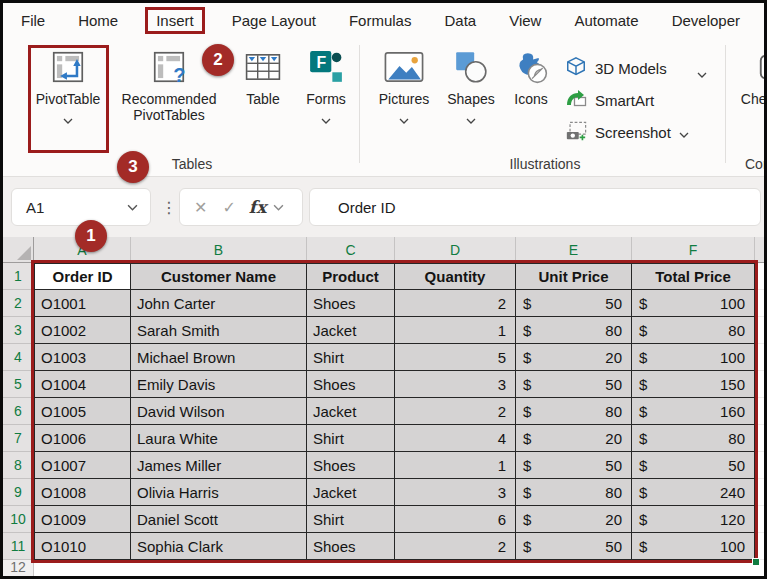 The width and height of the screenshot is (767, 579). I want to click on formula-input: Order ID, so click(535, 207).